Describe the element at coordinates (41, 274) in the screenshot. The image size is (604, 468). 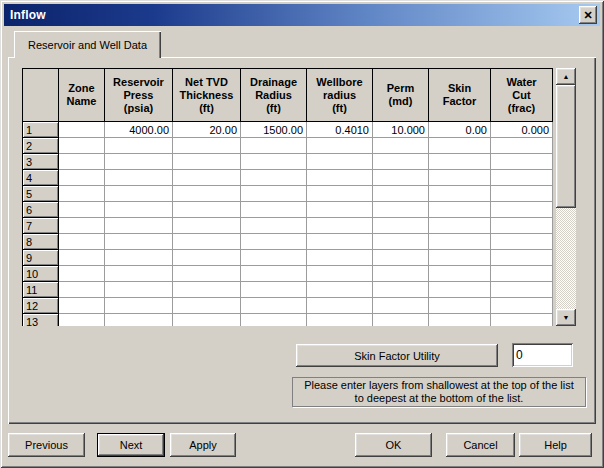
I see `row-header: 10` at that location.